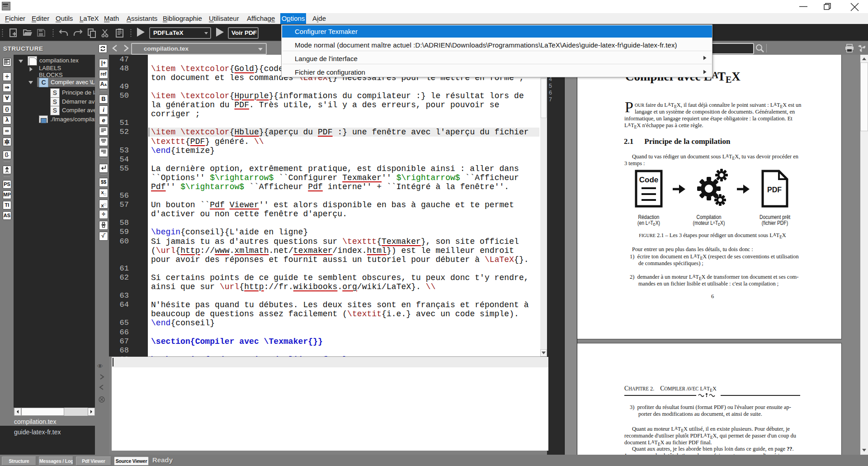 This screenshot has width=868, height=466. What do you see at coordinates (649, 180) in the screenshot?
I see `svg-text: Code` at bounding box center [649, 180].